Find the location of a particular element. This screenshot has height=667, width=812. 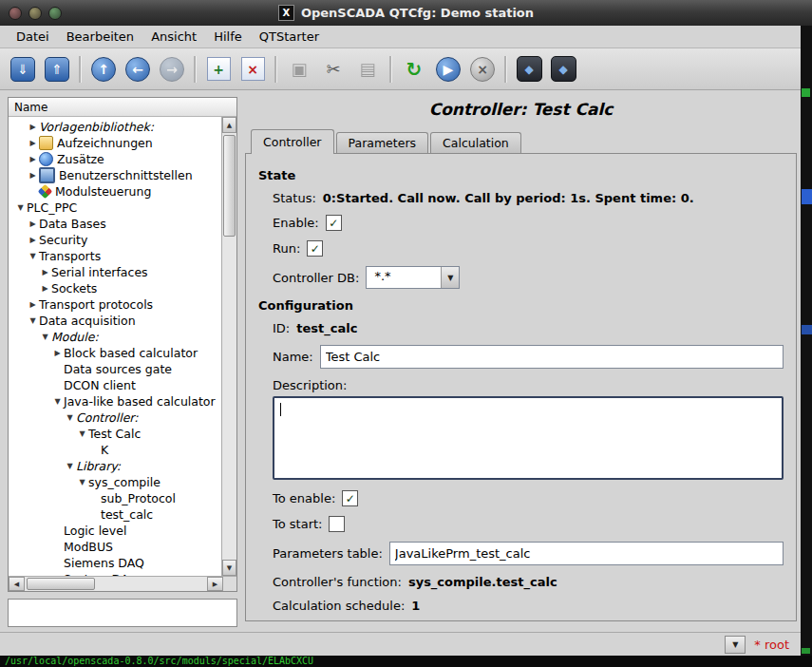

tree-filter-input is located at coordinates (123, 613).